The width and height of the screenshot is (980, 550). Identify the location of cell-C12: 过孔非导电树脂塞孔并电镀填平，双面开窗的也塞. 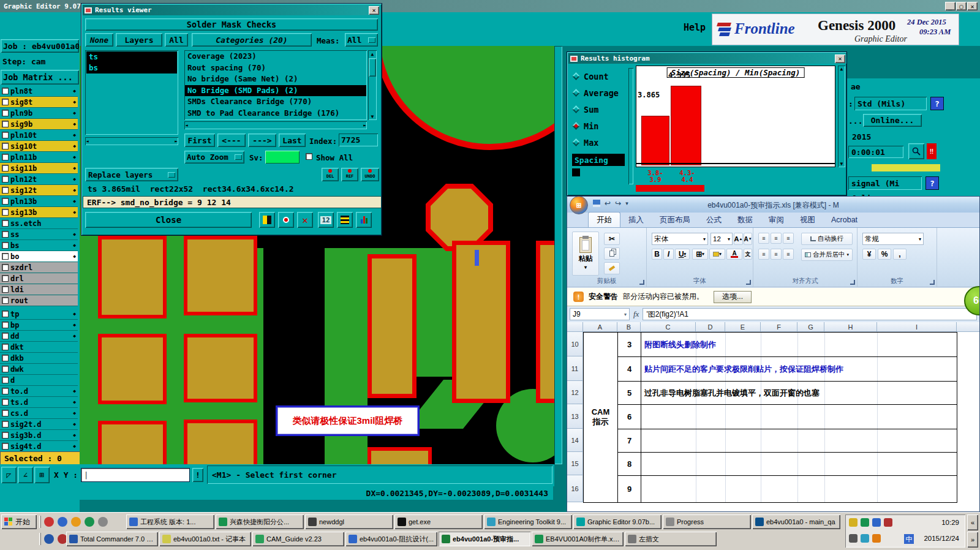
(799, 393).